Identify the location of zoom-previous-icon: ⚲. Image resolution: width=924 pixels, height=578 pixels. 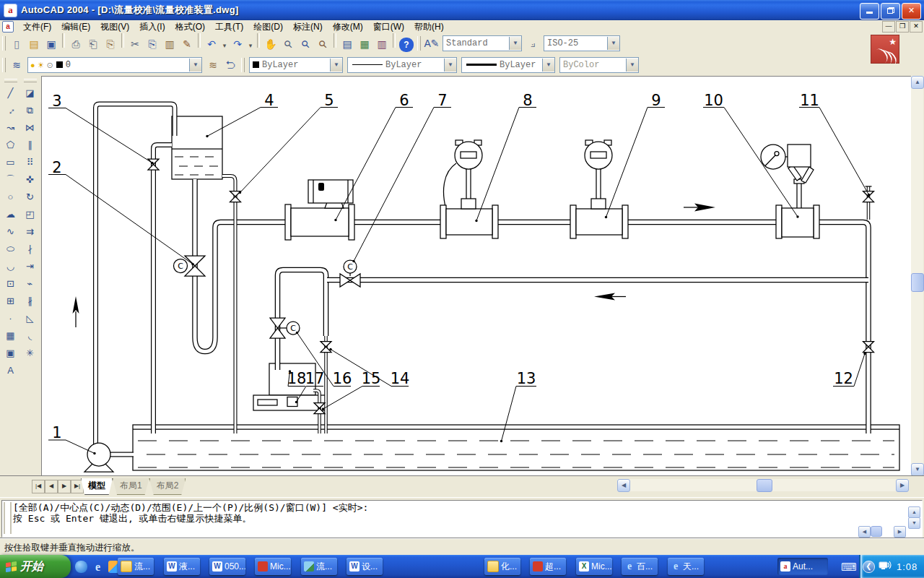
(323, 44).